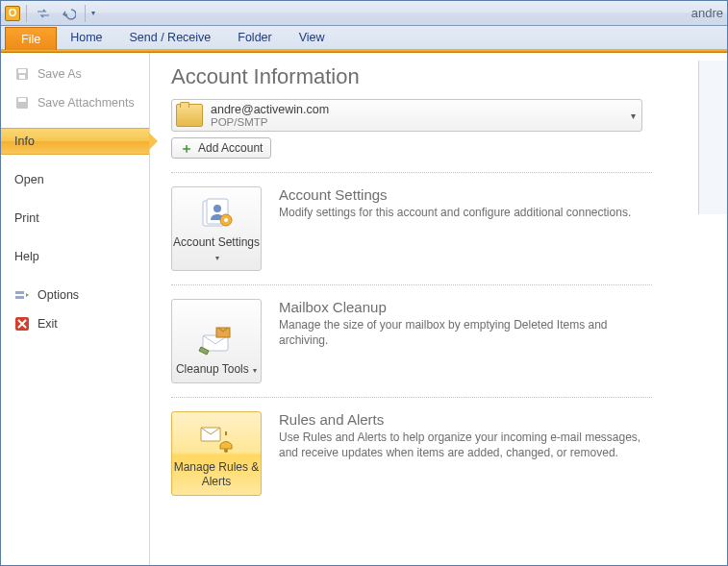 This screenshot has width=728, height=566. What do you see at coordinates (22, 295) in the screenshot?
I see `options-icon` at bounding box center [22, 295].